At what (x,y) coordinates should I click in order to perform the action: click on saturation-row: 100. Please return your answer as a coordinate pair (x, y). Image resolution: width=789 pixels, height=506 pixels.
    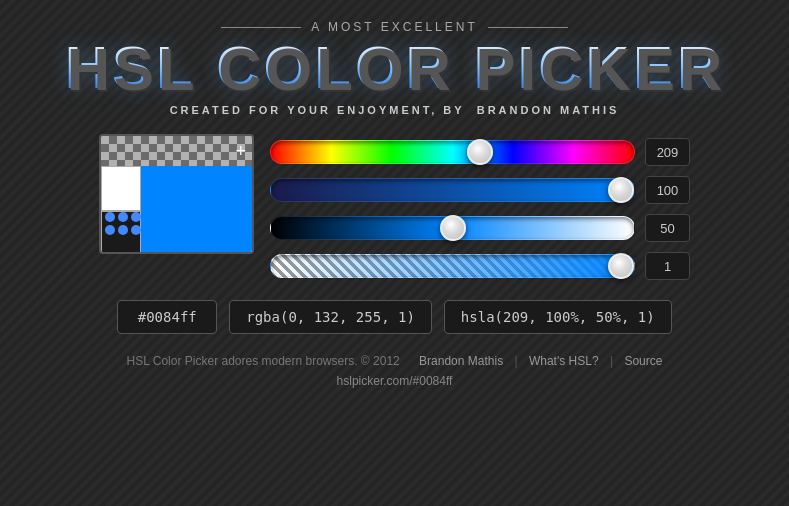
    Looking at the image, I should click on (480, 190).